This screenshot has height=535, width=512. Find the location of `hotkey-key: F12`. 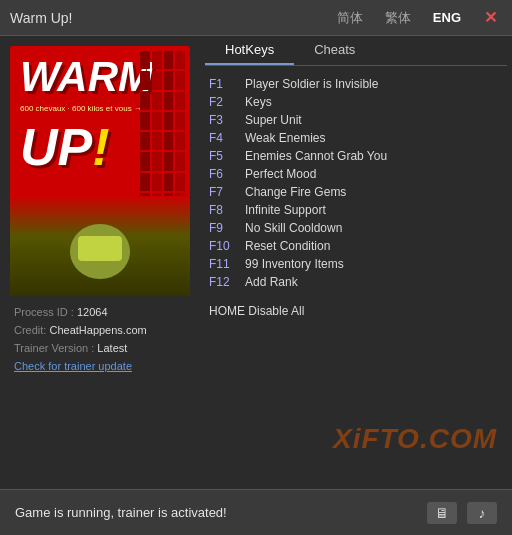

hotkey-key: F12 is located at coordinates (224, 282).